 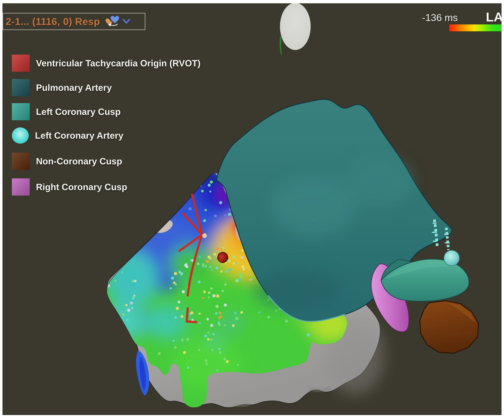 What do you see at coordinates (425, 280) in the screenshot?
I see `left-coronary-cusp-mesh` at bounding box center [425, 280].